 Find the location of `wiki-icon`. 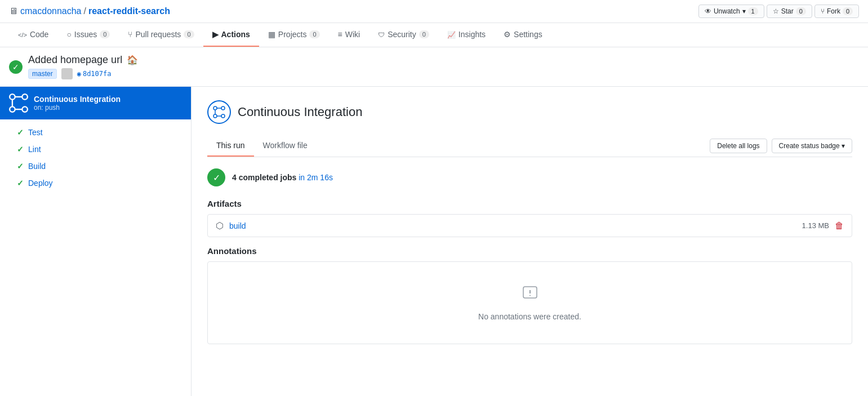

wiki-icon is located at coordinates (340, 34).